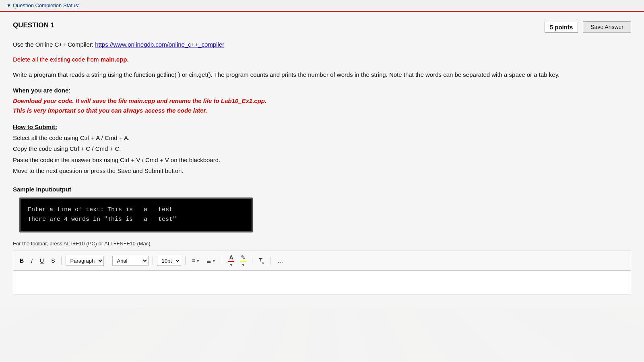  I want to click on question-header: QUESTION 1 5 points Save Answer, so click(322, 27).